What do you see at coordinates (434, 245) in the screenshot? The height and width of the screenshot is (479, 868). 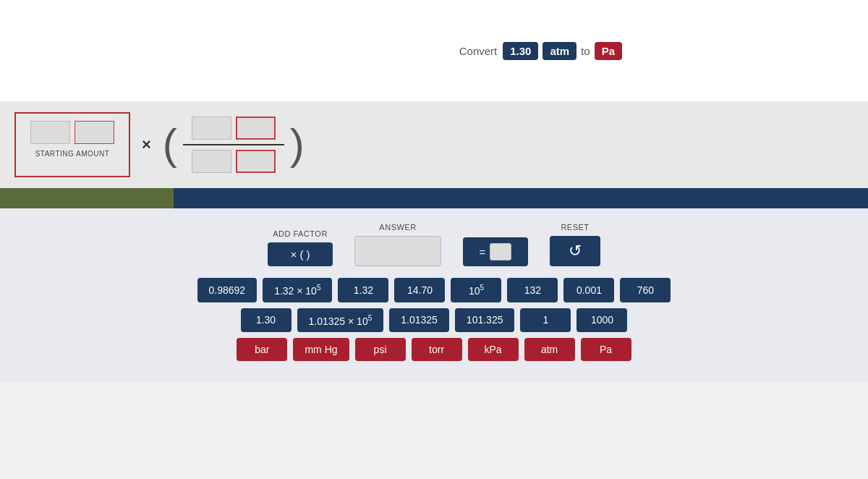 I see `controls-row: ADD FACTOR × ( ) ANSWER = RESET ↺` at bounding box center [434, 245].